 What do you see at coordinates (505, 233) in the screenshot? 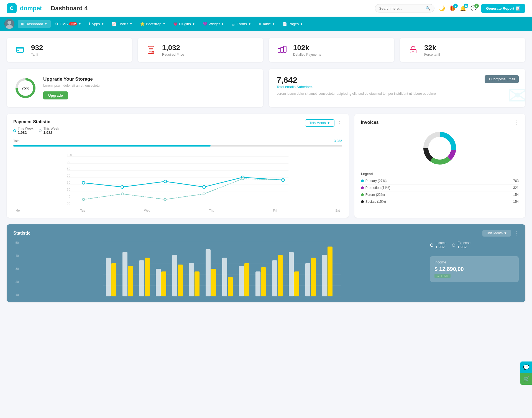
I see `stat-chevron-down: ▼` at bounding box center [505, 233].